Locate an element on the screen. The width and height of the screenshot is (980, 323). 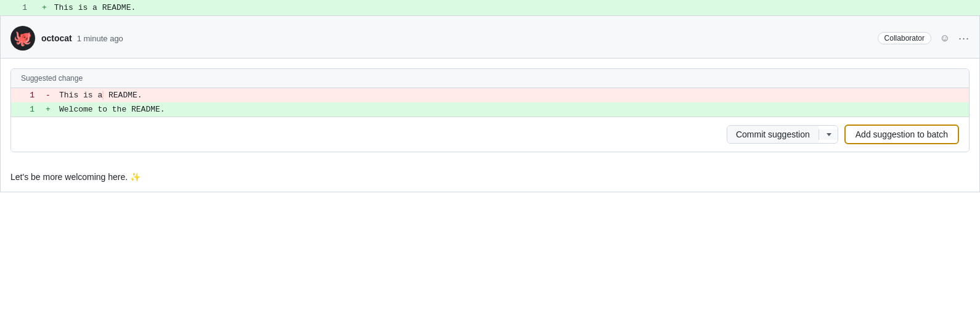
suggested-change-label: Suggested change is located at coordinates (490, 79).